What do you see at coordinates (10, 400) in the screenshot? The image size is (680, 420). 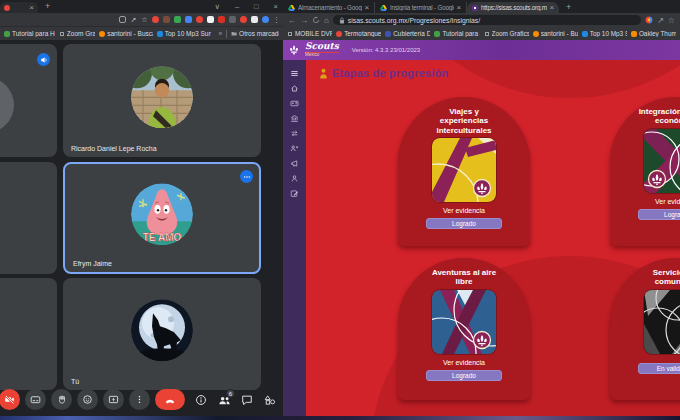 I see `camera-off-button` at bounding box center [10, 400].